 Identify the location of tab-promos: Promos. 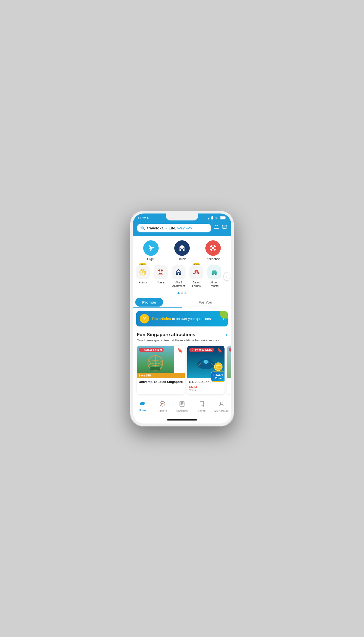
(149, 302).